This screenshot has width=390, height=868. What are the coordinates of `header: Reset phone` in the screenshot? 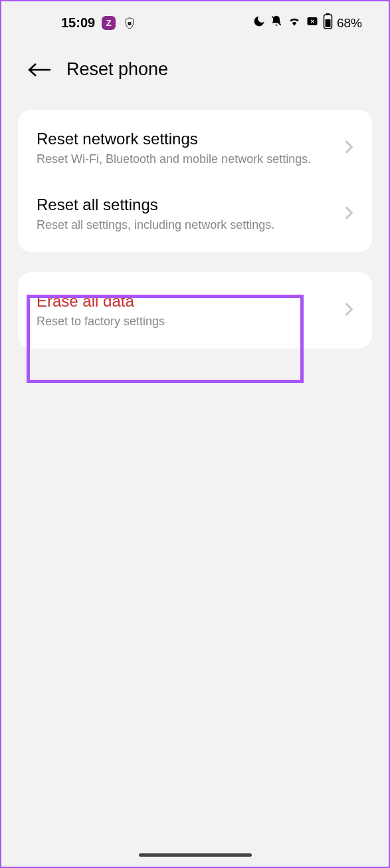 It's located at (195, 67).